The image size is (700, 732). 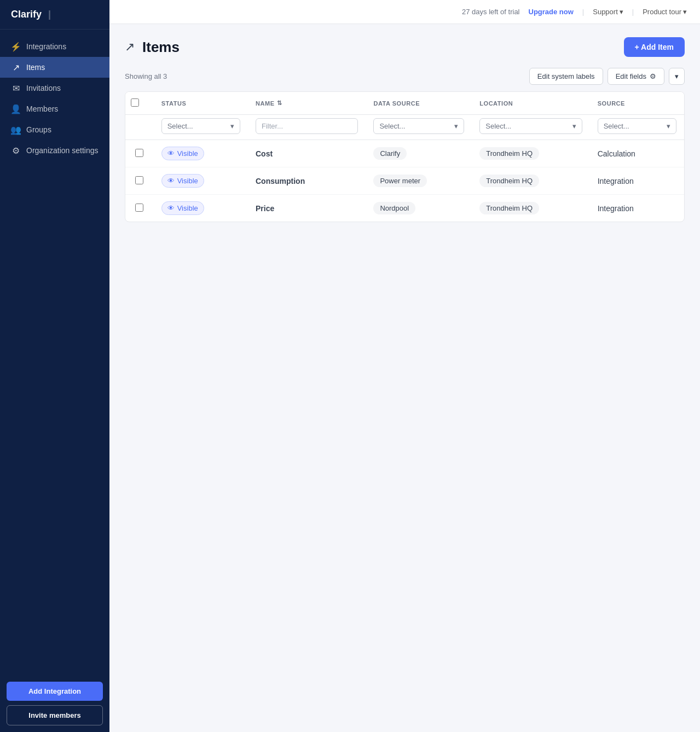 I want to click on table-actions: Edit system labels Edit fields ⚙ ▾, so click(x=607, y=77).